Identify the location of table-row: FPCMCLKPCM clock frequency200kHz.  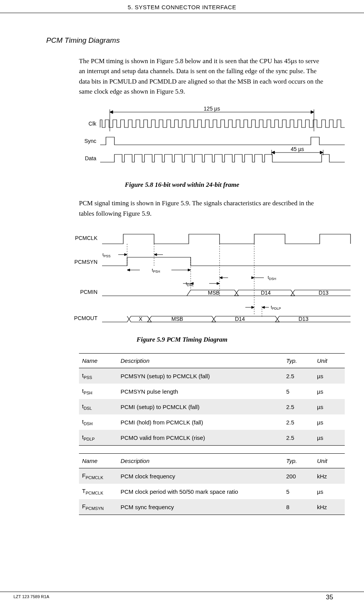
(212, 476).